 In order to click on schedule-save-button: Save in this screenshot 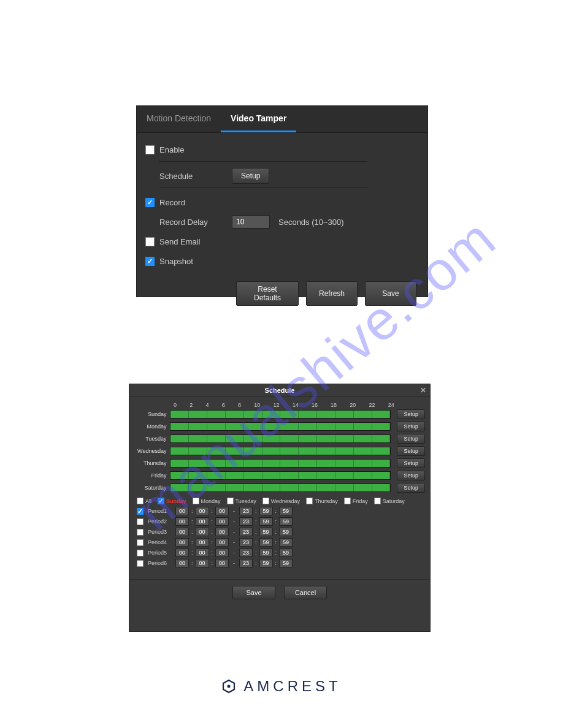, I will do `click(254, 593)`.